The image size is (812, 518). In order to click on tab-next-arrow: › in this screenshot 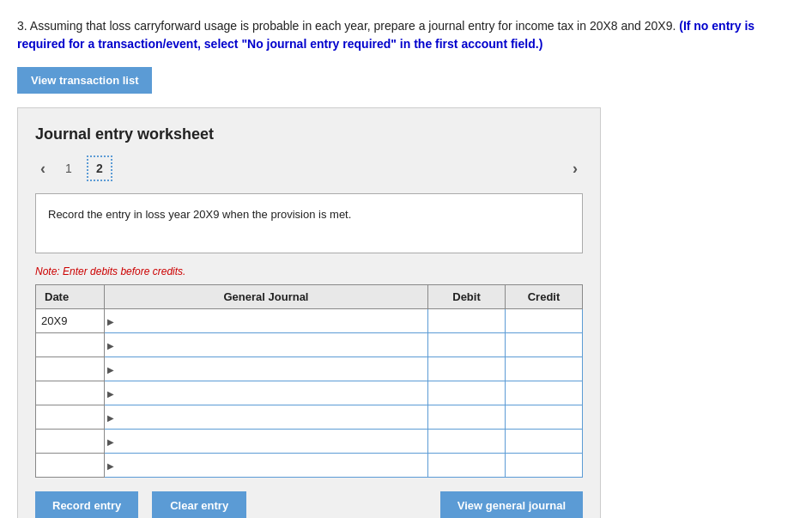, I will do `click(575, 168)`.